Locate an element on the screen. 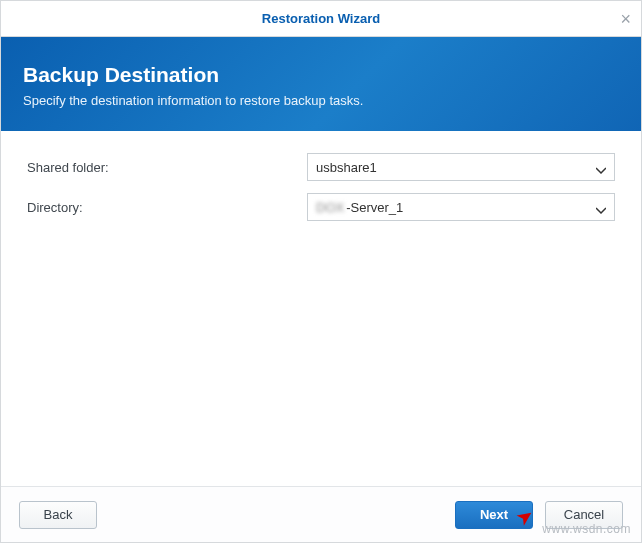  directory-label: Directory: is located at coordinates (167, 208).